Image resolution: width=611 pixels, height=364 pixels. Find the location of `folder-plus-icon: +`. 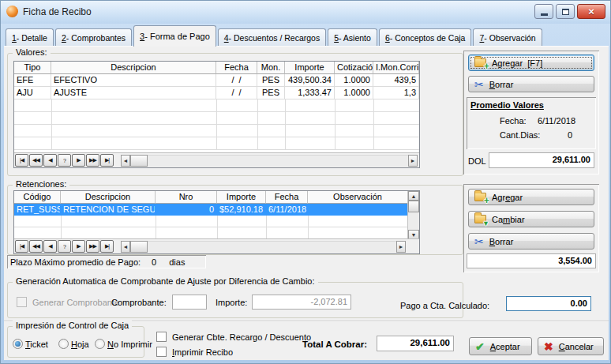

folder-plus-icon: + is located at coordinates (480, 197).